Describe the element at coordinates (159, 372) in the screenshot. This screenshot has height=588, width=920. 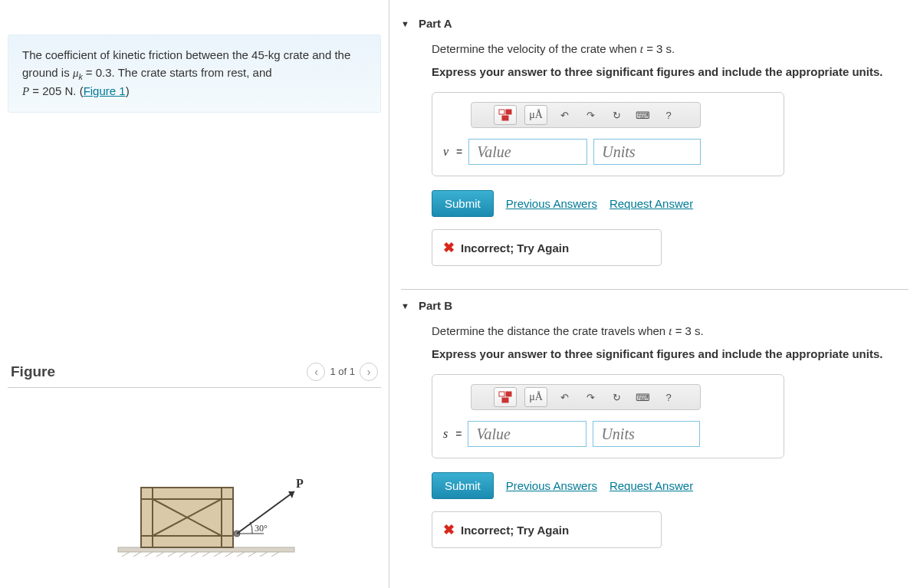
I see `figure-title: Figure` at that location.